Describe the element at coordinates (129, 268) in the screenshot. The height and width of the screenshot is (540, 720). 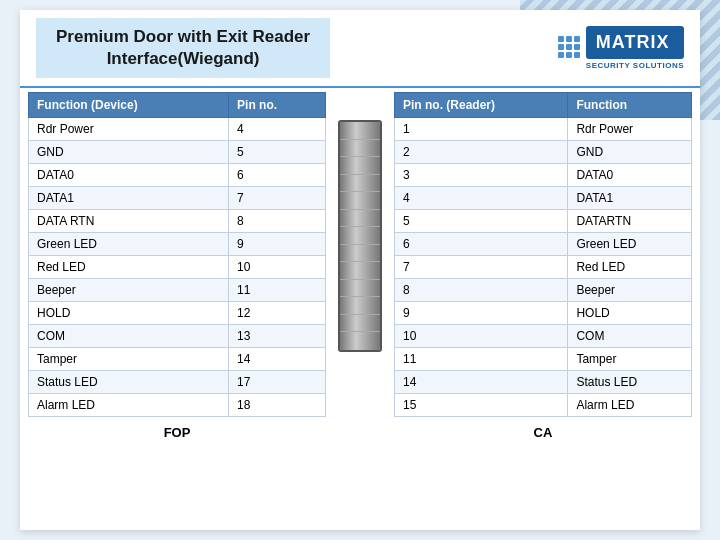
I see `left-function-cell: Red LED` at that location.